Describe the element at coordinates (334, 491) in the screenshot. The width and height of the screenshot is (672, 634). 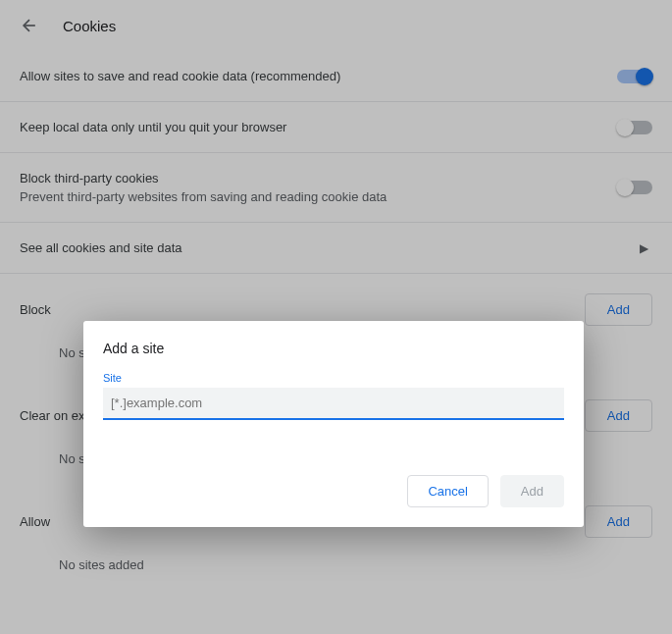
I see `dialog-actions: Cancel Add` at that location.